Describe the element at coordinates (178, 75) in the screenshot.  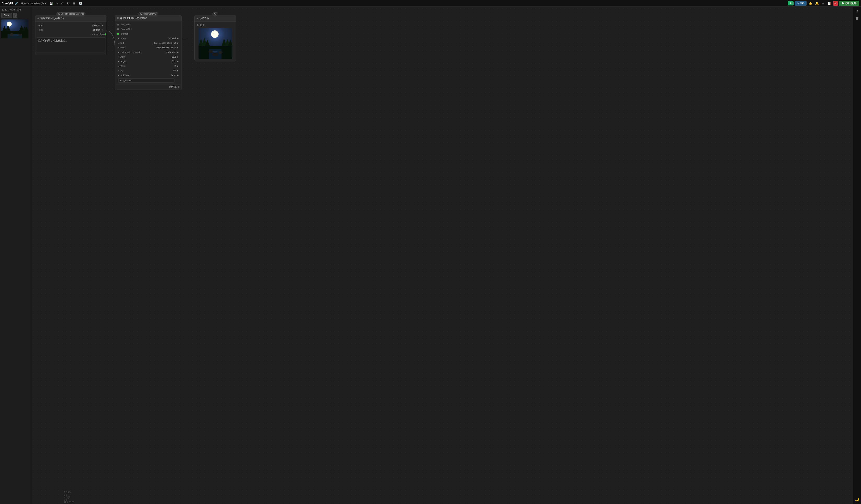
I see `metadata-right-arrow: ►` at that location.